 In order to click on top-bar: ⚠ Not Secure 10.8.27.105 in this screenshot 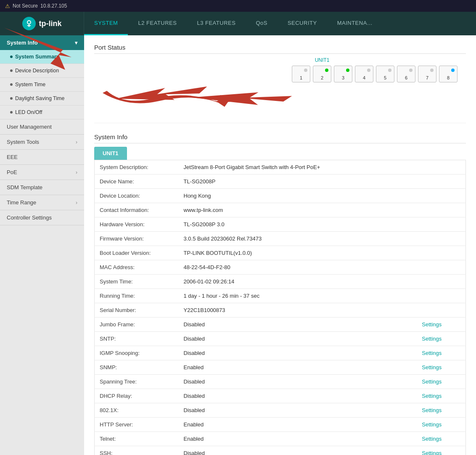, I will do `click(238, 6)`.